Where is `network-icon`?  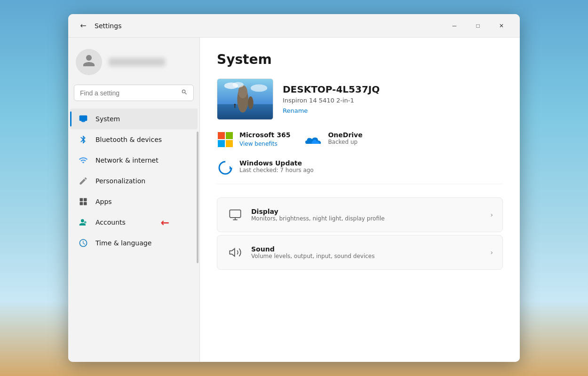
network-icon is located at coordinates (83, 160).